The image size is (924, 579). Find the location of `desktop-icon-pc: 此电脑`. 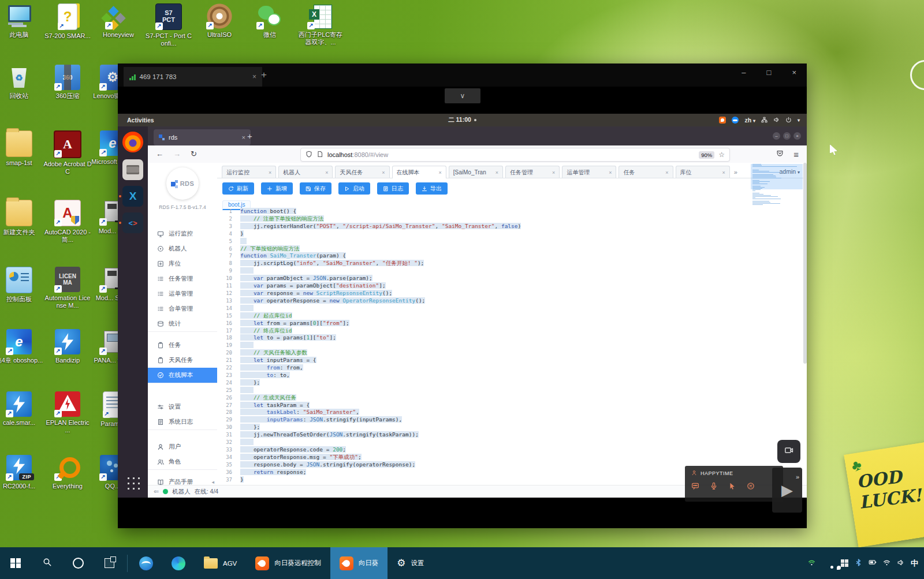

desktop-icon-pc: 此电脑 is located at coordinates (22, 21).